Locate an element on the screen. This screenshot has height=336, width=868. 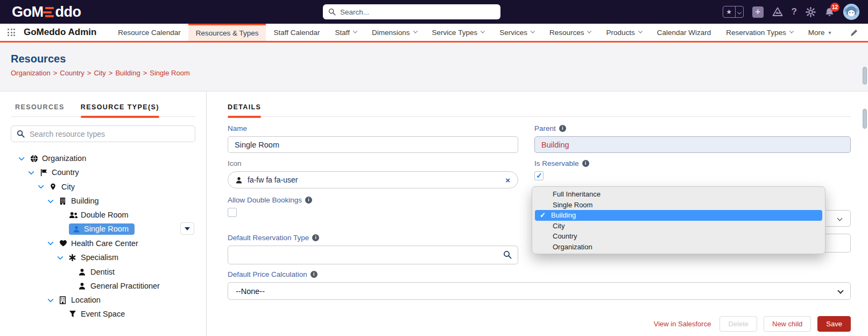
logo-text-left: GoM is located at coordinates (28, 12).